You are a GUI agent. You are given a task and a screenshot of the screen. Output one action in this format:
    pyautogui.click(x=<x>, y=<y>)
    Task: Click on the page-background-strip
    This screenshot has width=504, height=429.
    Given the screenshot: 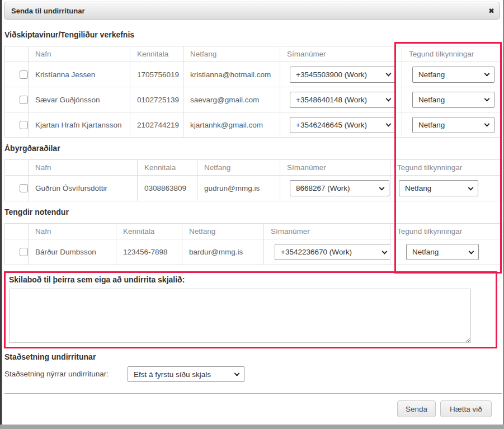 What is the action you would take?
    pyautogui.click(x=252, y=427)
    